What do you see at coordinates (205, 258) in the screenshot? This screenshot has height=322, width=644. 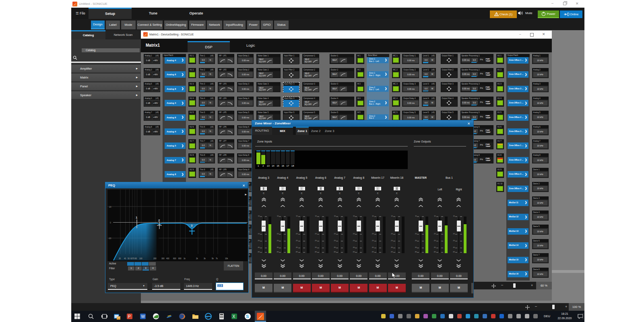 I see `svg-text: 3k` at bounding box center [205, 258].